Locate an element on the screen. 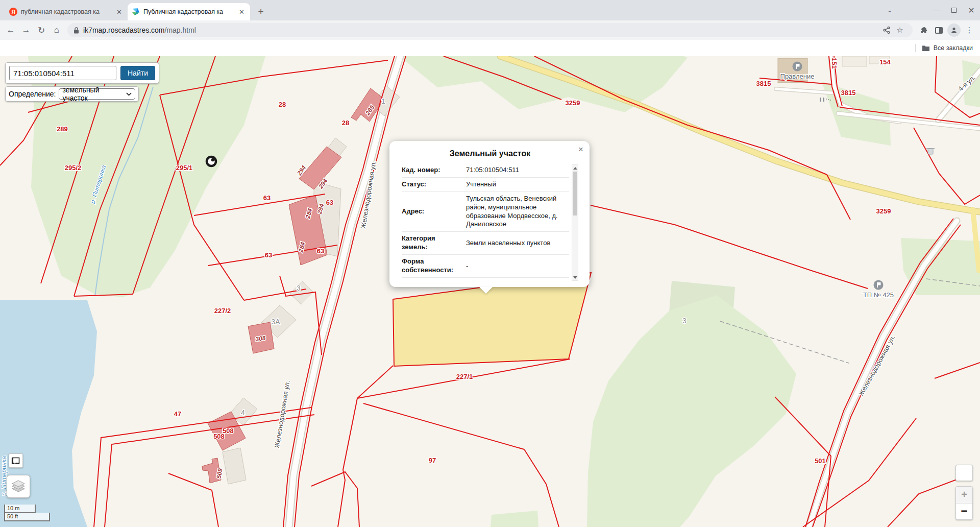  home-button: ⌂ is located at coordinates (57, 30).